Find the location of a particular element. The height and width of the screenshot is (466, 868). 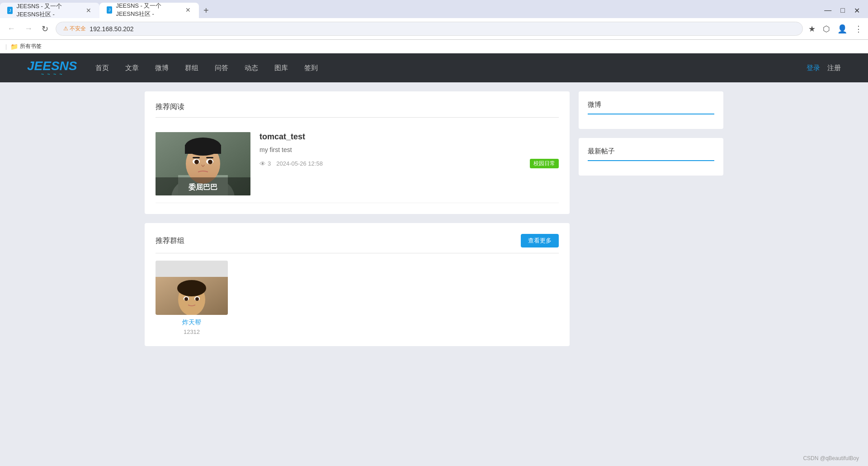

group-name: 炸天帮 is located at coordinates (192, 323).